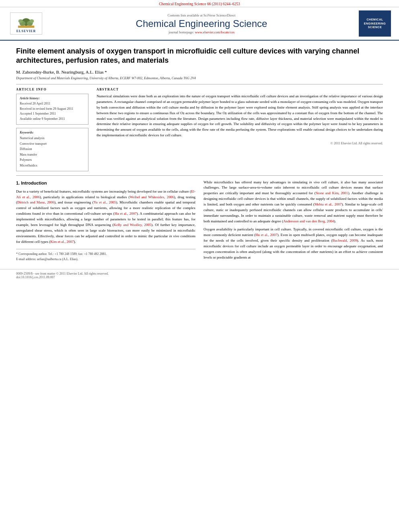 The image size is (399, 532). Describe the element at coordinates (52, 138) in the screenshot. I see `keyword-1: Numerical analysis` at that location.